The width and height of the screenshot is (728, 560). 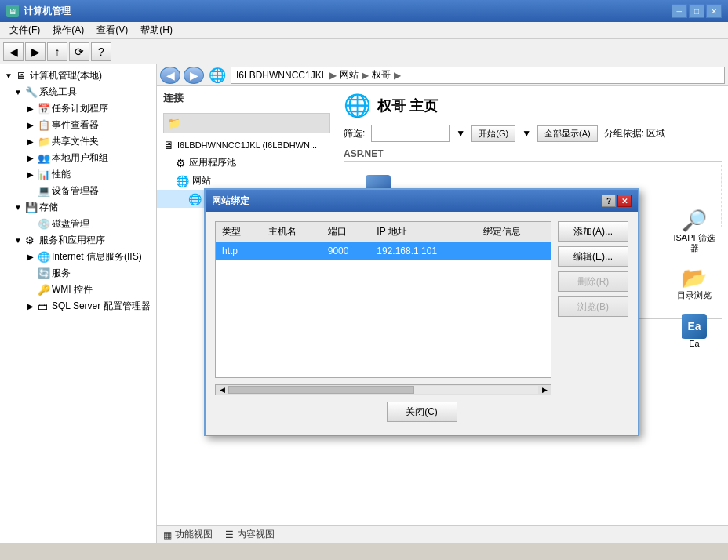 I want to click on row-port: 9000, so click(x=347, y=251).